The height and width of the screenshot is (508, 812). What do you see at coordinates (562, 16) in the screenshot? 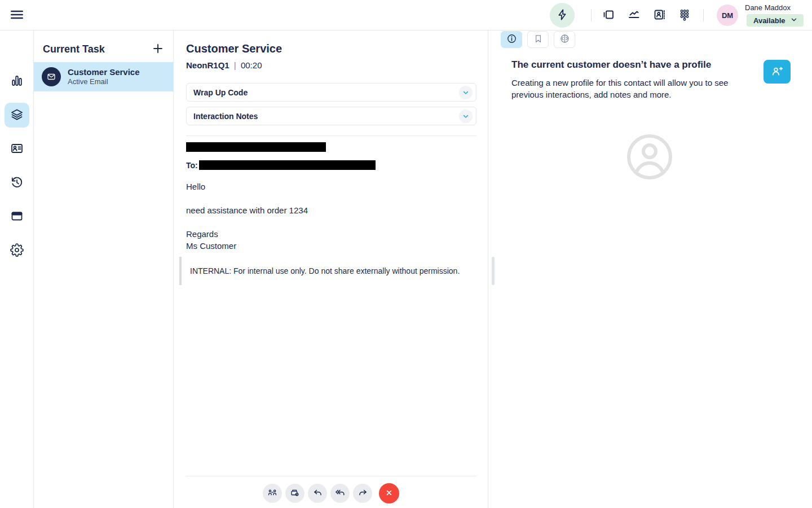
I see `lightning-icon` at bounding box center [562, 16].